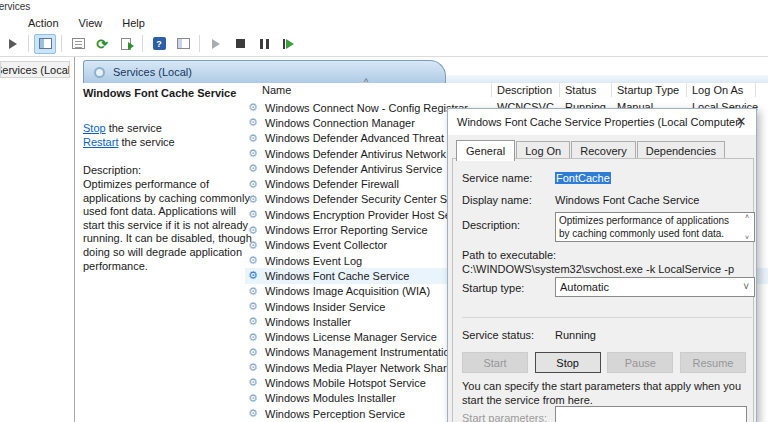 Image resolution: width=768 pixels, height=422 pixels. I want to click on column-header-description: Description, so click(524, 90).